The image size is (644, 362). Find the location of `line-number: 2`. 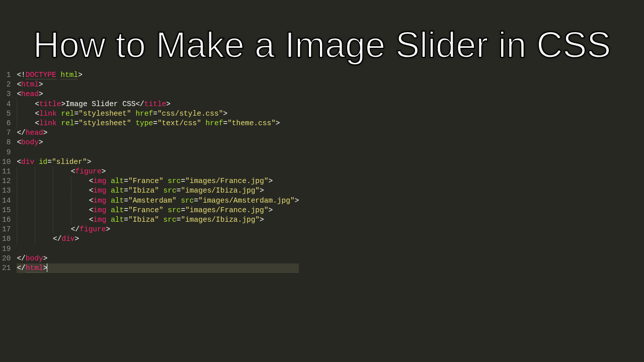

line-number: 2 is located at coordinates (7, 84).